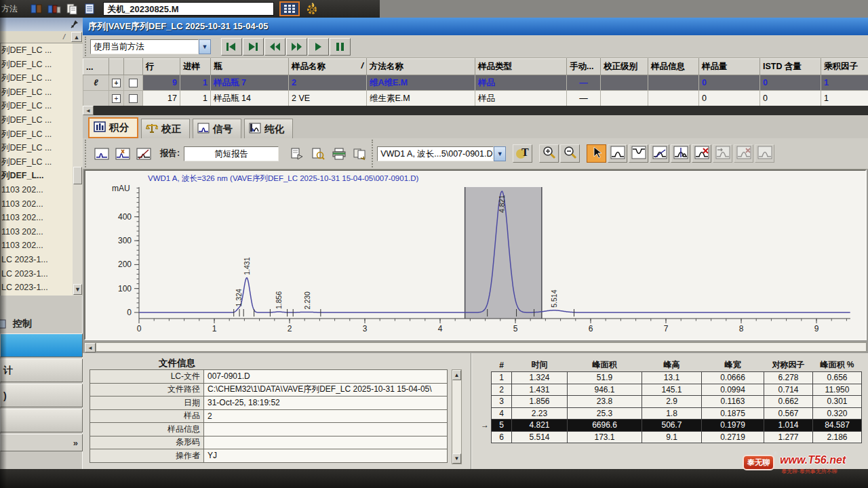 The height and width of the screenshot is (488, 868). What do you see at coordinates (475, 110) in the screenshot?
I see `sequence-table-hscrollbar: ◄` at bounding box center [475, 110].